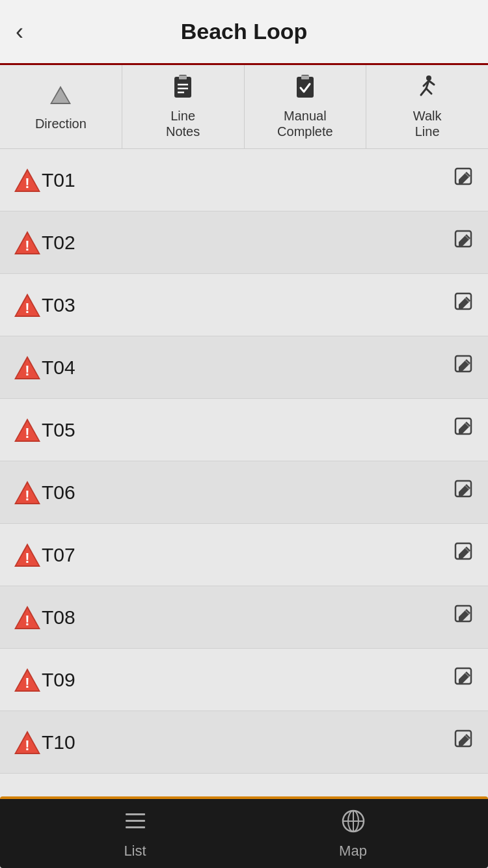 This screenshot has width=488, height=868. What do you see at coordinates (183, 107) in the screenshot?
I see `toolbar-item-line-notes: LineNotes` at bounding box center [183, 107].